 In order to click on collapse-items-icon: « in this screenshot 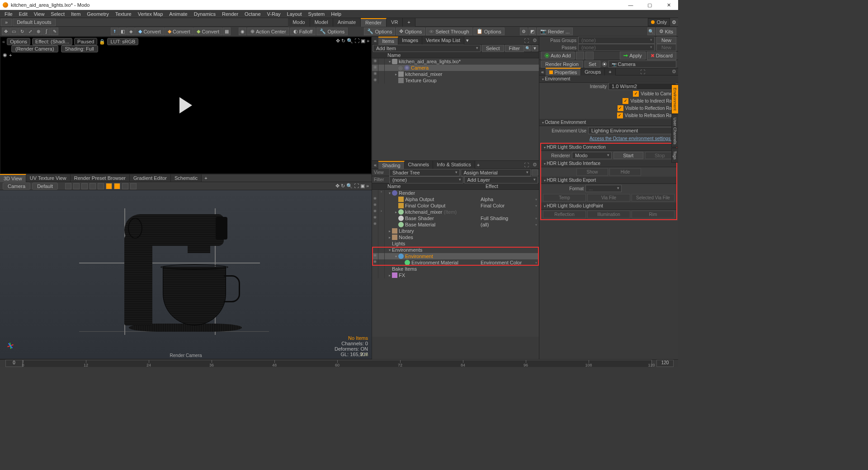, I will do `click(375, 41)`.